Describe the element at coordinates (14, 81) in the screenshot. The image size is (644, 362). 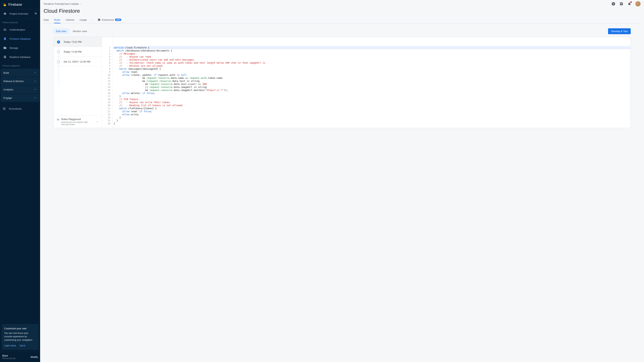
I see `category-label: Release & Monitor` at that location.